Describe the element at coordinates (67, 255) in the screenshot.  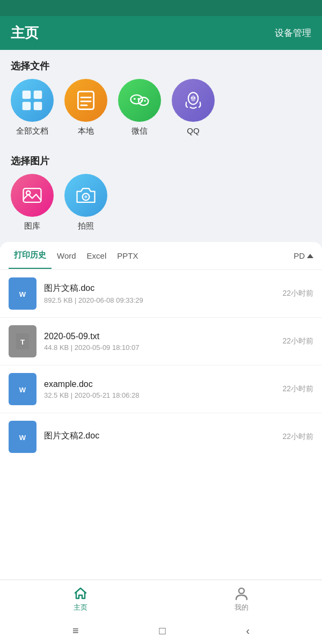
I see `tab-word: Word` at that location.